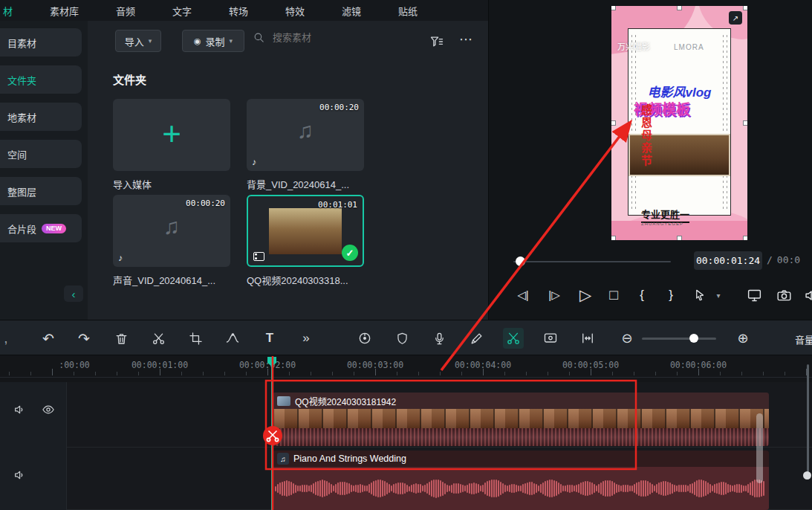 This screenshot has height=510, width=812. Describe the element at coordinates (41, 42) in the screenshot. I see `sidebar-item-project-media: 目素材` at that location.